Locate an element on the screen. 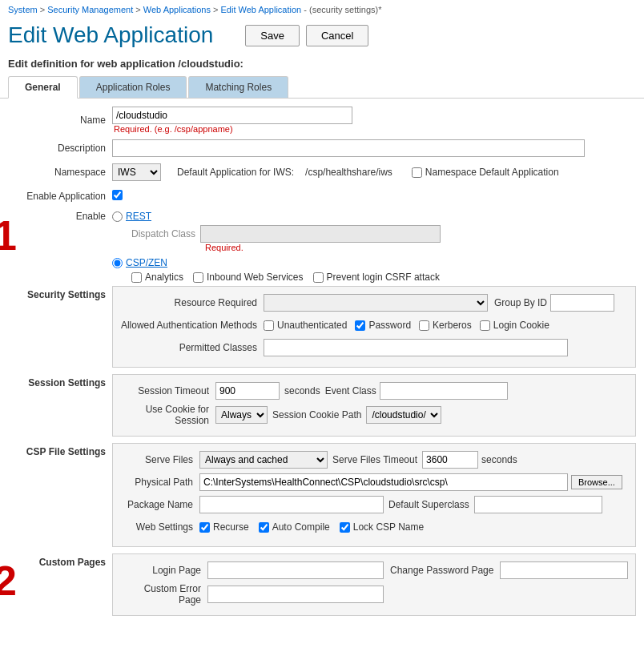 The width and height of the screenshot is (644, 656). serve-timeout-unit: seconds is located at coordinates (500, 460).